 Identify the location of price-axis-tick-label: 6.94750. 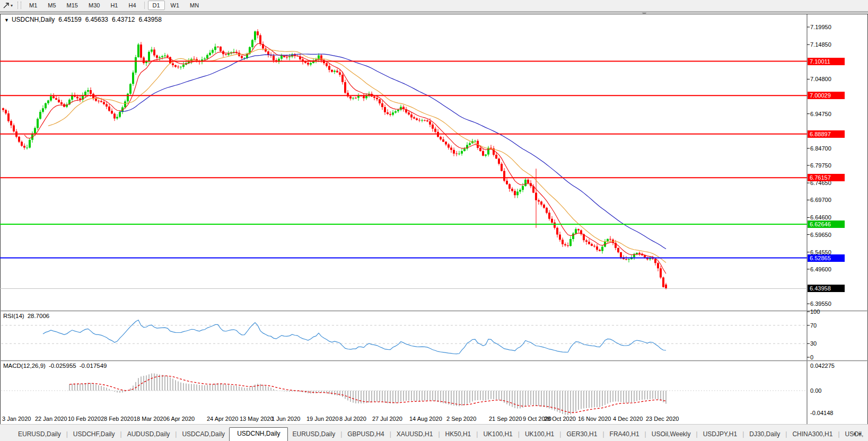
(821, 114).